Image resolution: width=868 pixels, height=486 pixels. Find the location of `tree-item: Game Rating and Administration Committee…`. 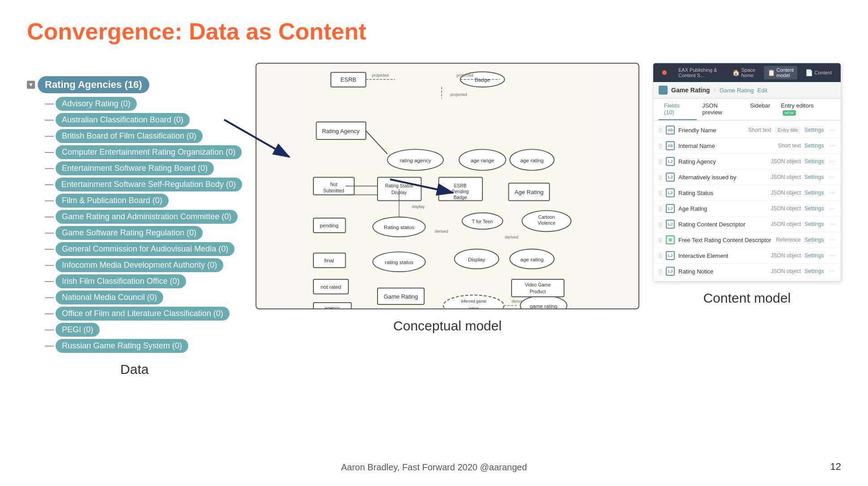

tree-item: Game Rating and Administration Committee… is located at coordinates (143, 217).